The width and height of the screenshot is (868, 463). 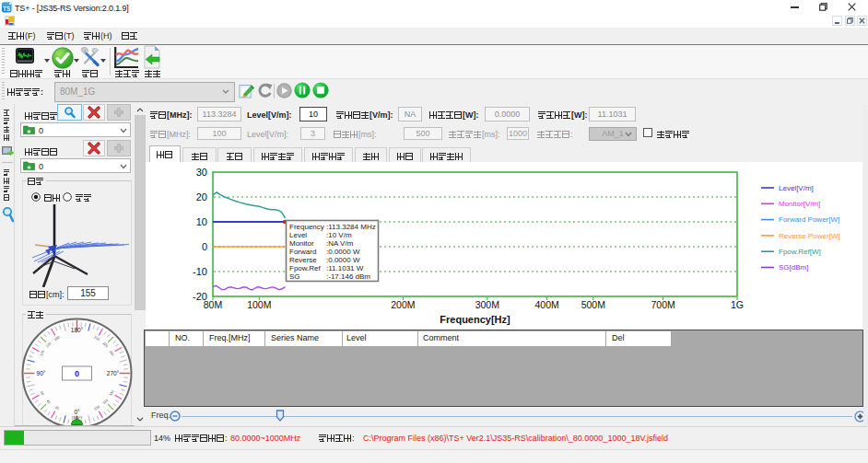 I want to click on svg-text: Frequency, so click(x=307, y=226).